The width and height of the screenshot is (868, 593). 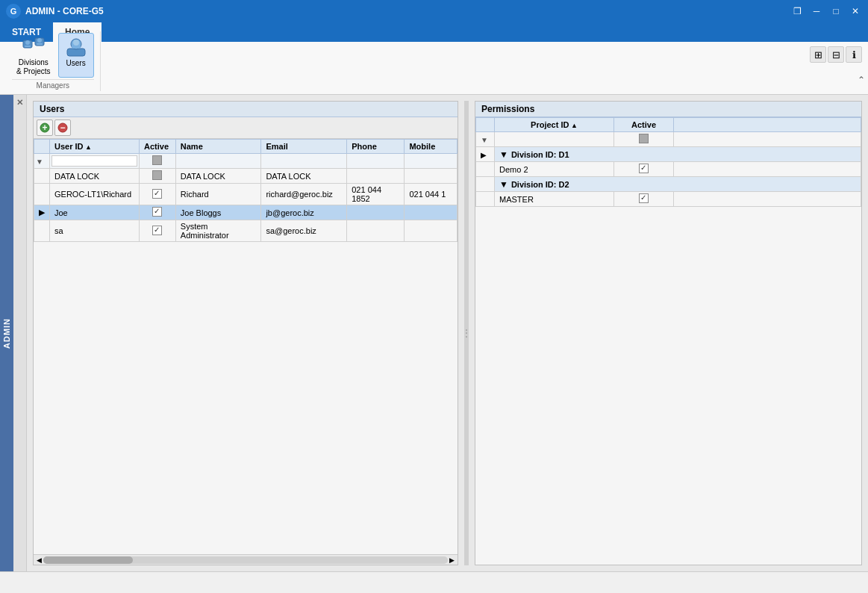 I want to click on ribbon-tabs: START Home ⊞ ⊟ ℹ, so click(x=434, y=32).